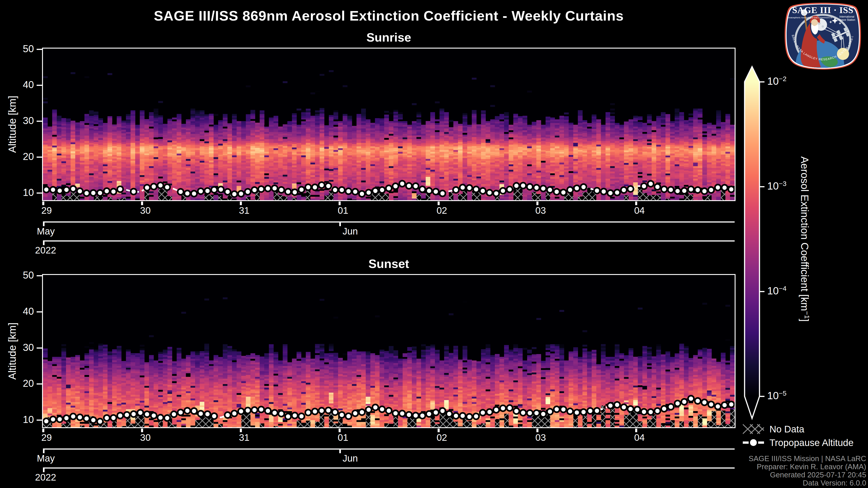 The width and height of the screenshot is (868, 488). I want to click on logo-subtitle-right: International, so click(847, 17).